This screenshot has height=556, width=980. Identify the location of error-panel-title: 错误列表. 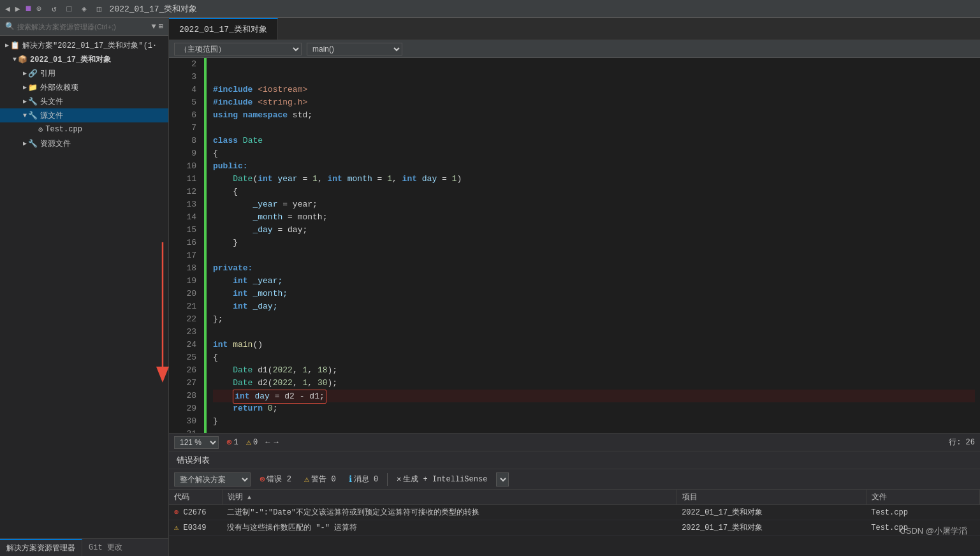
(574, 460).